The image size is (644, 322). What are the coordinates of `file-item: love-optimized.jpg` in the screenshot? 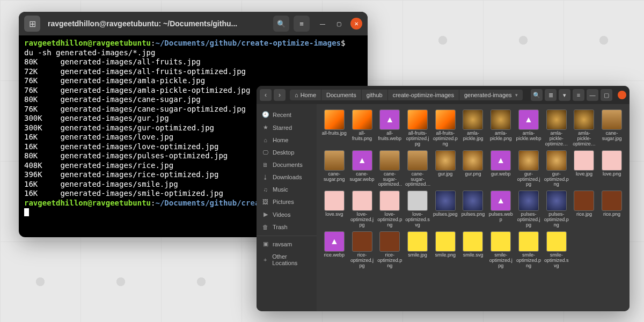 It's located at (362, 209).